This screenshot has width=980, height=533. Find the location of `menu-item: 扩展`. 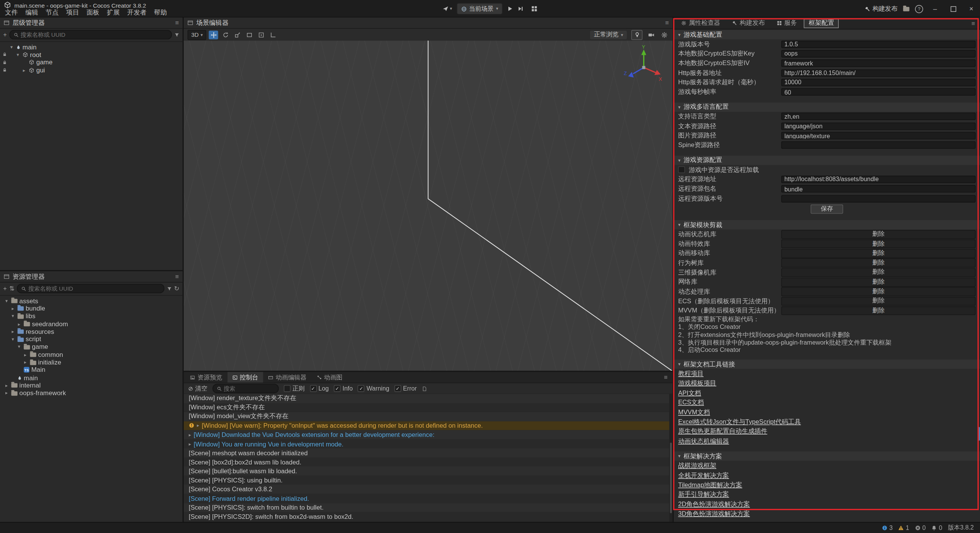

menu-item: 扩展 is located at coordinates (113, 12).